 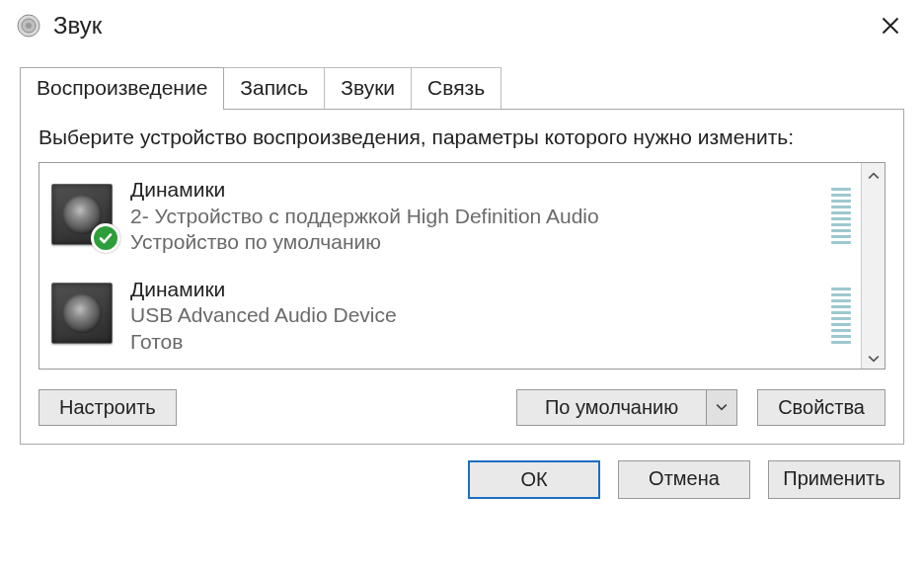 I want to click on tab-playback: Воспроизведение, so click(x=122, y=89).